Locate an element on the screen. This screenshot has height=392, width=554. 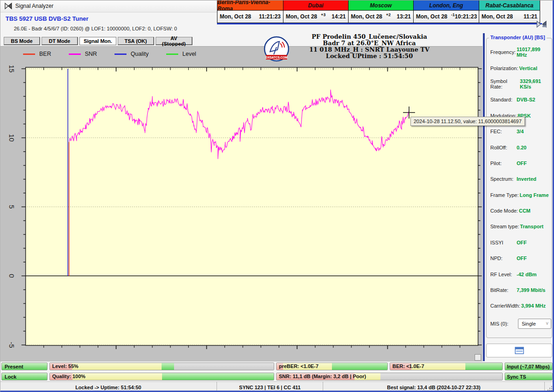
indicator-bar: preBER: <1.0E-7 is located at coordinates (332, 366).